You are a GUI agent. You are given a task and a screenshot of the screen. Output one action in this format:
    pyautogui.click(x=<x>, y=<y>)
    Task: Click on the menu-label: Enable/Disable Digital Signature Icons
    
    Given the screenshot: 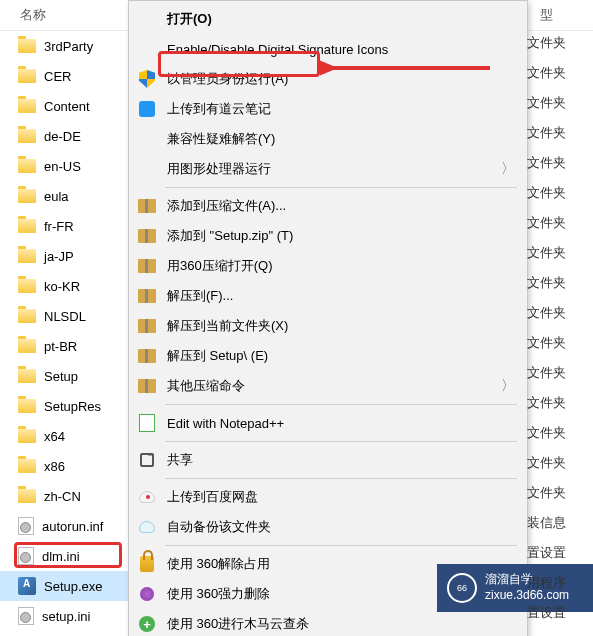 What is the action you would take?
    pyautogui.click(x=341, y=50)
    